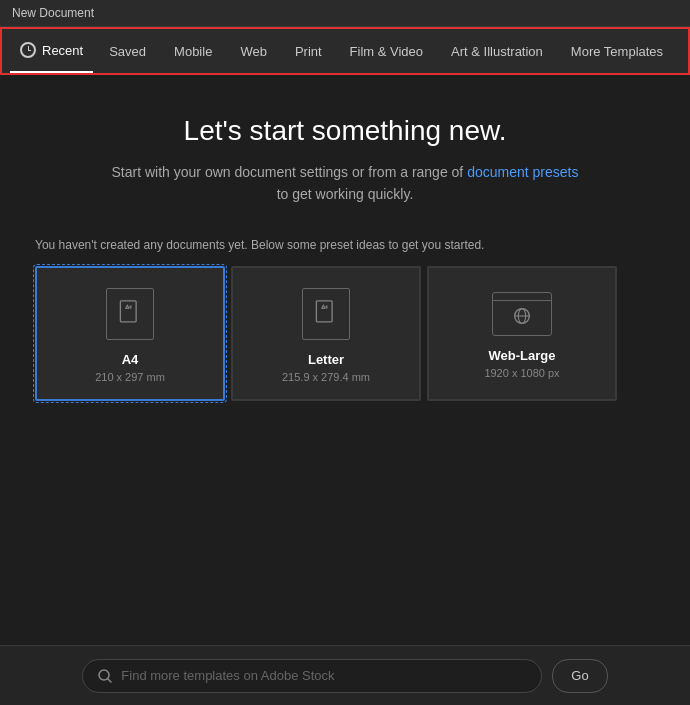  What do you see at coordinates (345, 245) in the screenshot?
I see `preset-hint: You haven't created any documents yet. B…` at bounding box center [345, 245].